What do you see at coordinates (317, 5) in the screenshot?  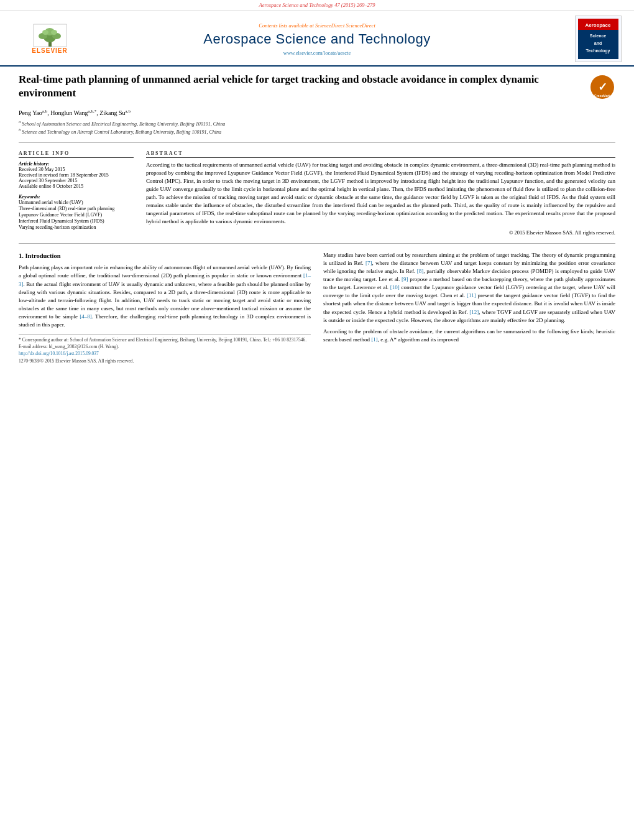 I see `top-banner: Aerospace Science and Technology 47 (201…` at bounding box center [317, 5].